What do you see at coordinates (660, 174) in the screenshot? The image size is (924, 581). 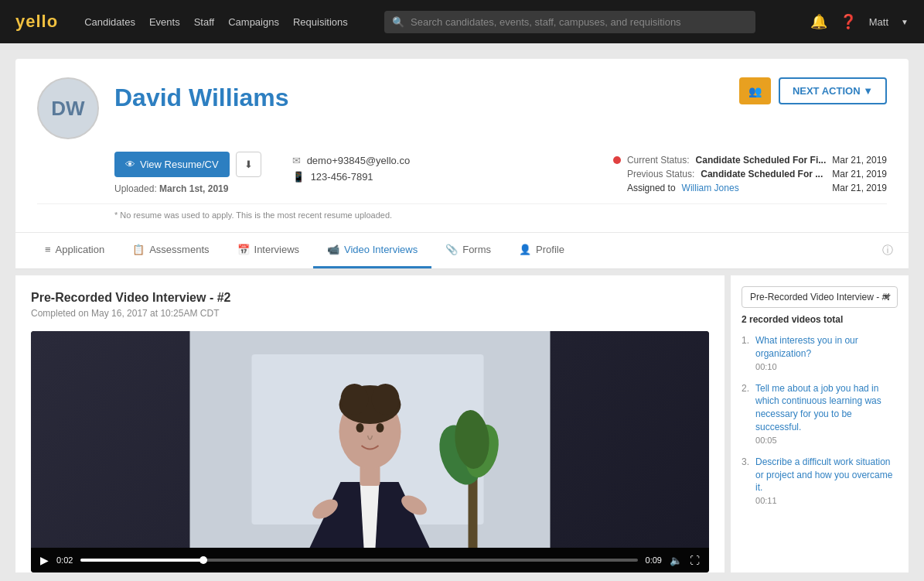 I see `previous-status-label: Previous Status:` at bounding box center [660, 174].